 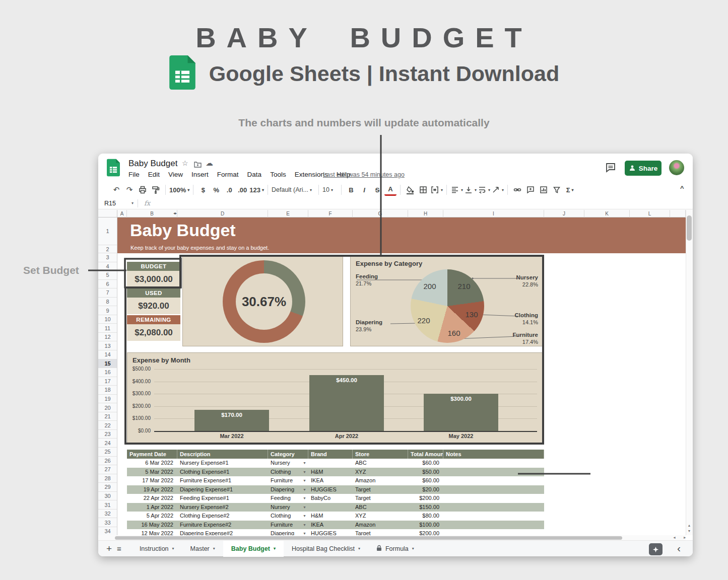 I want to click on cell-category-dropdown: Nursery ▼, so click(x=288, y=508).